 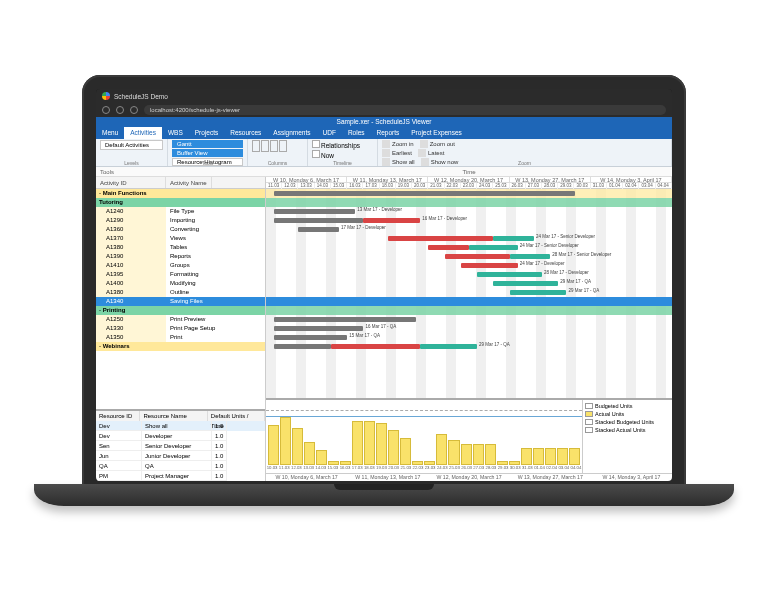 What do you see at coordinates (180, 238) in the screenshot?
I see `activity-row: A1370Views` at bounding box center [180, 238].